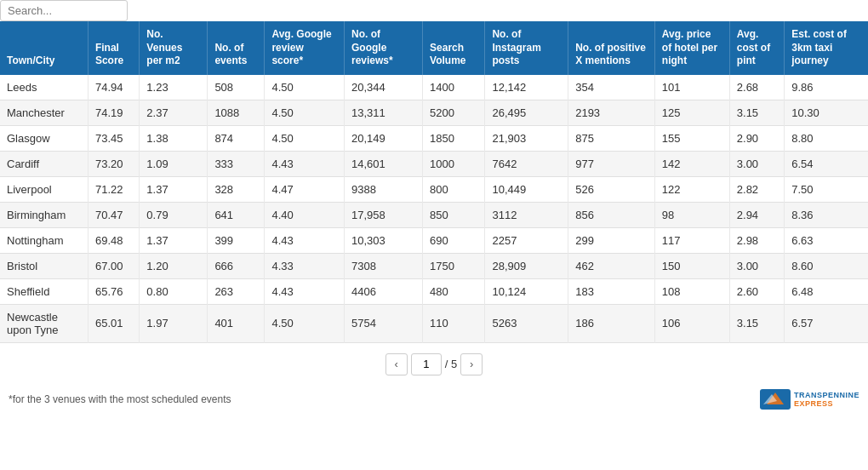  Describe the element at coordinates (44, 48) in the screenshot. I see `col-header-town: Town/City` at that location.